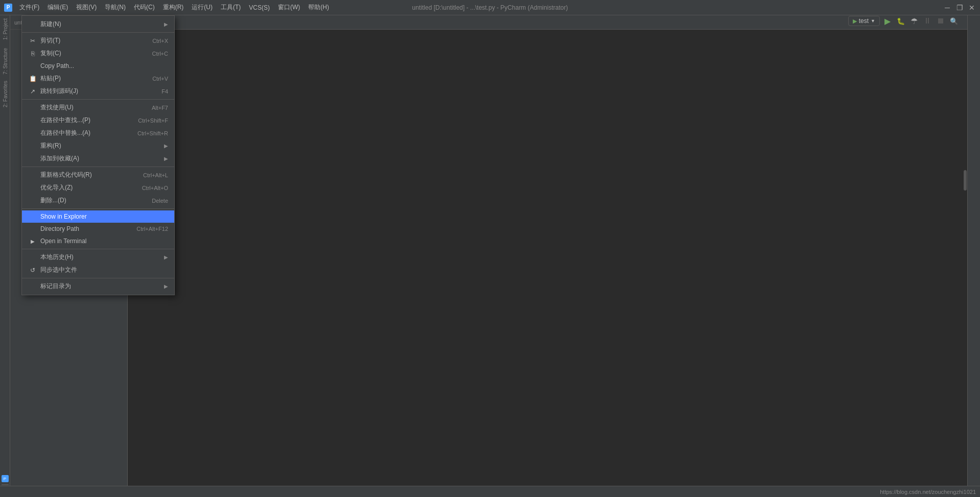 This screenshot has height=497, width=980. What do you see at coordinates (901, 21) in the screenshot?
I see `debug-button: 🐛` at bounding box center [901, 21].